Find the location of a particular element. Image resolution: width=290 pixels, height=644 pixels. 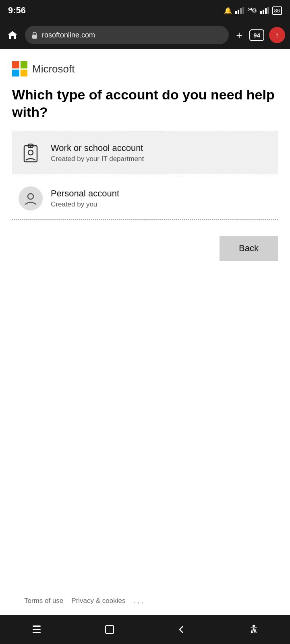

back-nav-button is located at coordinates (182, 630).